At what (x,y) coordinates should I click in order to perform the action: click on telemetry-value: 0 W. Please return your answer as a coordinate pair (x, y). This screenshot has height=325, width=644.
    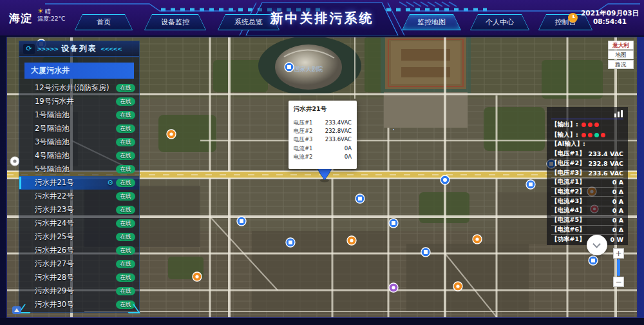
    Looking at the image, I should click on (617, 240).